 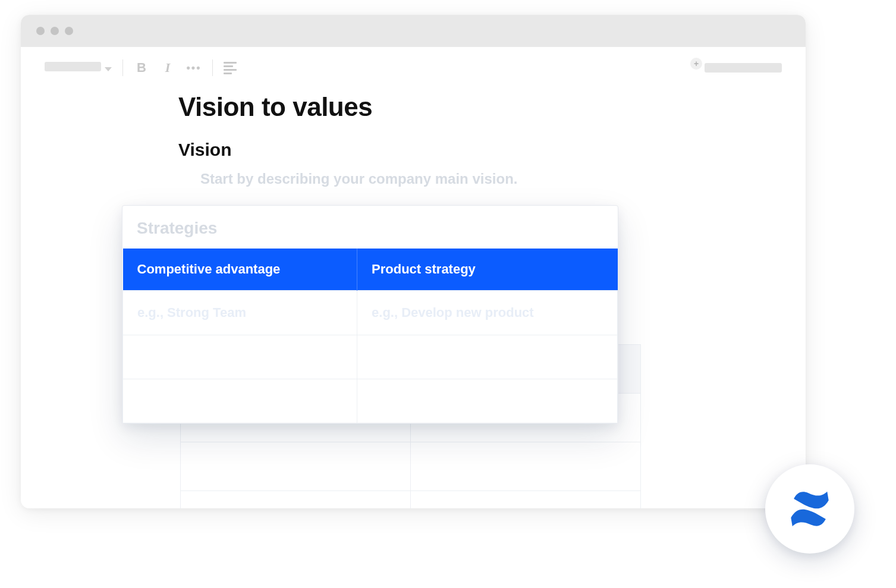 What do you see at coordinates (810, 509) in the screenshot?
I see `product-badge` at bounding box center [810, 509].